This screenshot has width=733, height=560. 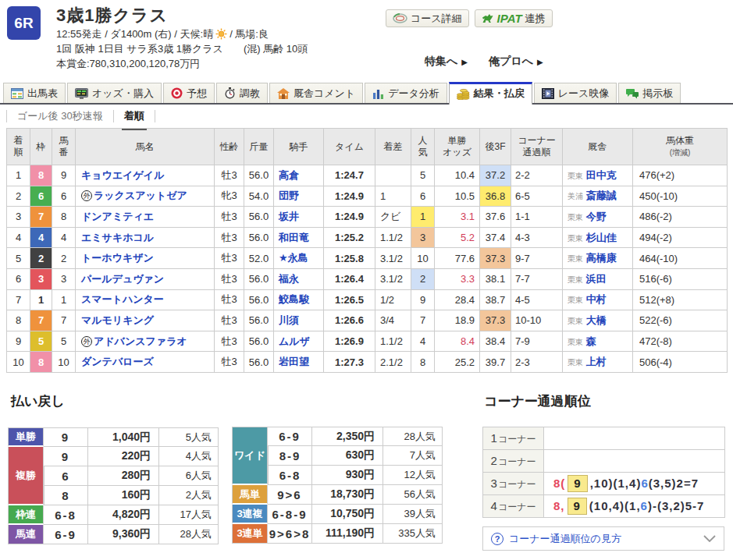 I want to click on col-stable: 厩舎, so click(x=598, y=147).